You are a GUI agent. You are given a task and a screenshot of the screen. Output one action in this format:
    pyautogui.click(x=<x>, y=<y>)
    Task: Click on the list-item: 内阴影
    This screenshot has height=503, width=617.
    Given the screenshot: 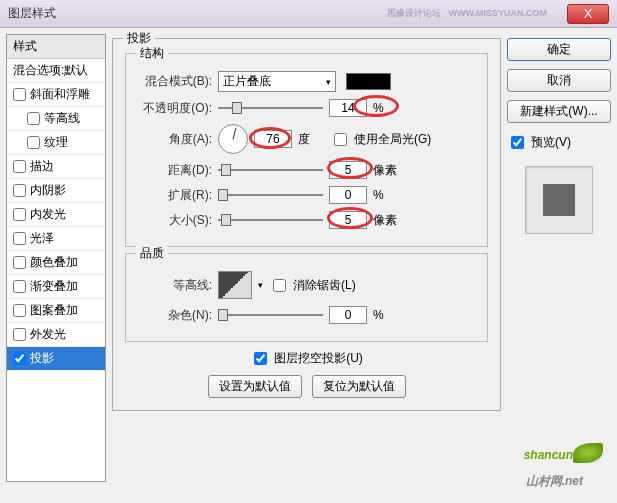 What is the action you would take?
    pyautogui.click(x=56, y=191)
    